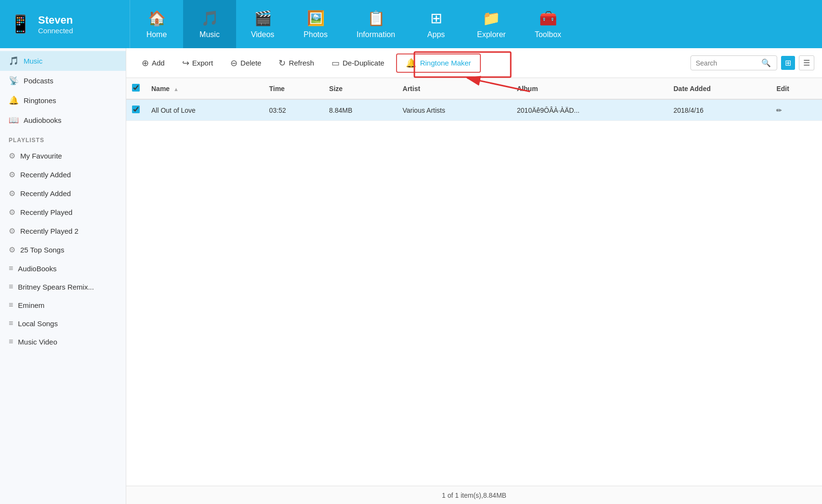 This screenshot has height=504, width=822. What do you see at coordinates (65, 24) in the screenshot?
I see `device-info: 📱 Steven Connected` at bounding box center [65, 24].